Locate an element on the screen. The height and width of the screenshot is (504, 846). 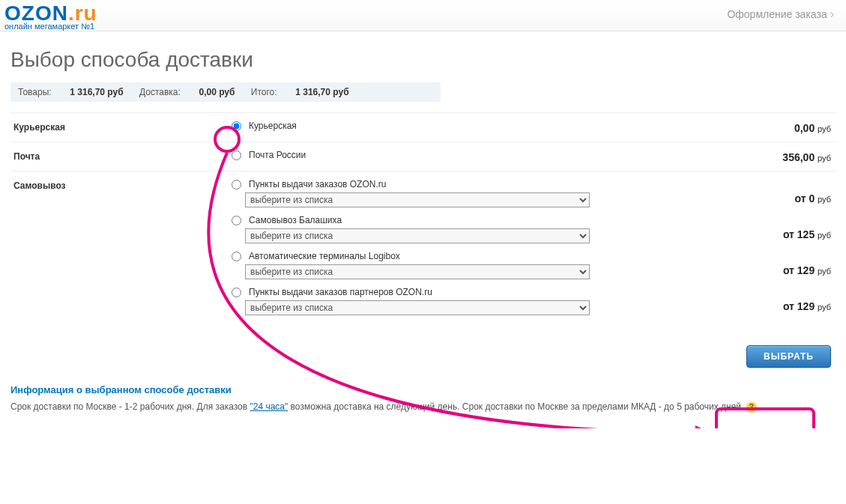
logo-subtitle: онлайн мегамаркет №1 is located at coordinates (51, 27).